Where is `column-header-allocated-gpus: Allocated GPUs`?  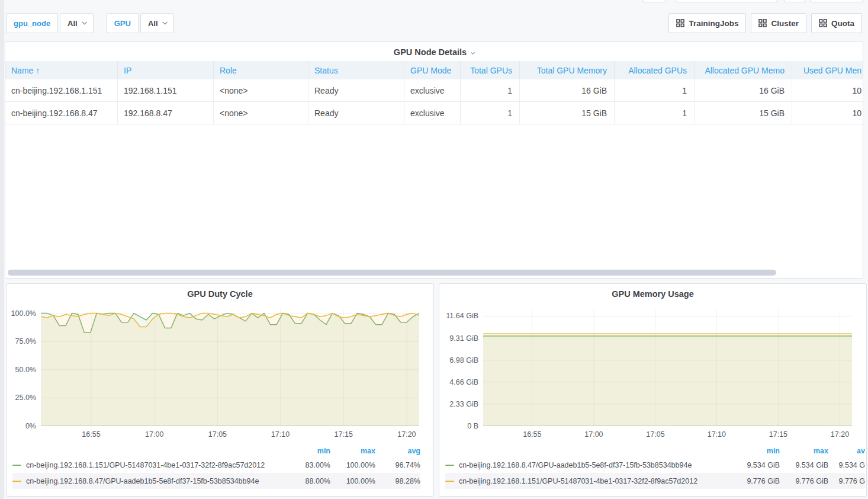
column-header-allocated-gpus: Allocated GPUs is located at coordinates (655, 70).